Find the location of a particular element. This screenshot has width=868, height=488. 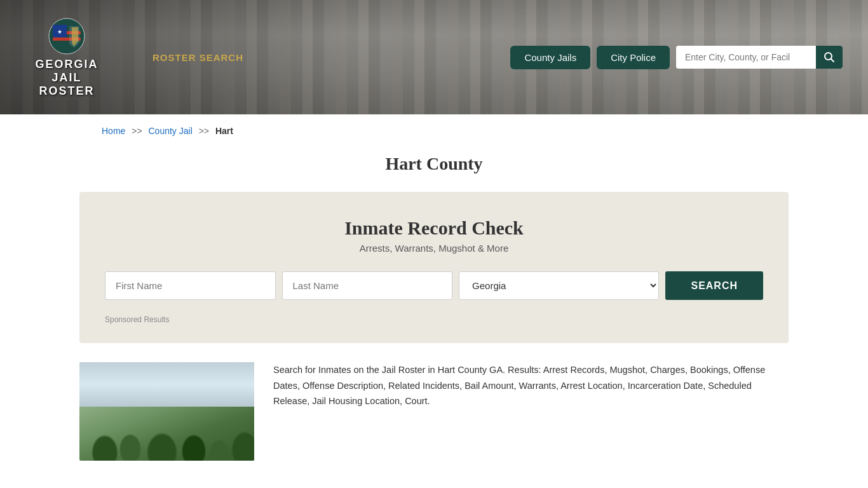

logo-jail: JAIL is located at coordinates (66, 78).